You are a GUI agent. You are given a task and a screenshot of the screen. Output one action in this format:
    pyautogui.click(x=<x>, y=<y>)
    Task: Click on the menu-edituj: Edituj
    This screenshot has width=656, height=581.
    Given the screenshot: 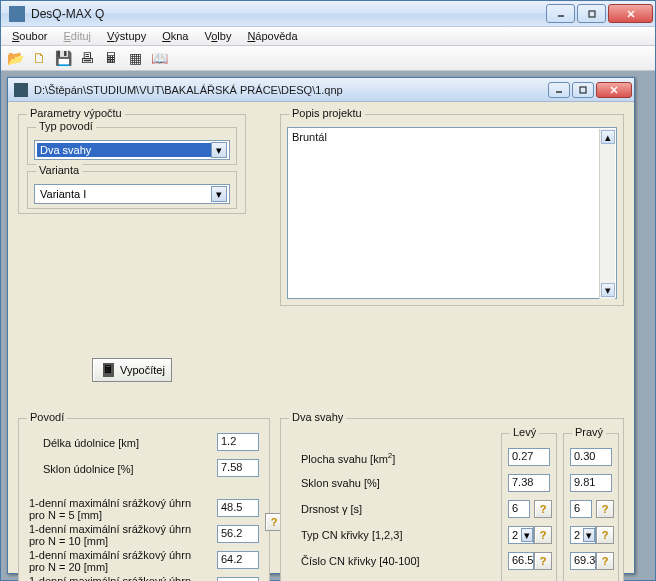 What is the action you would take?
    pyautogui.click(x=77, y=36)
    